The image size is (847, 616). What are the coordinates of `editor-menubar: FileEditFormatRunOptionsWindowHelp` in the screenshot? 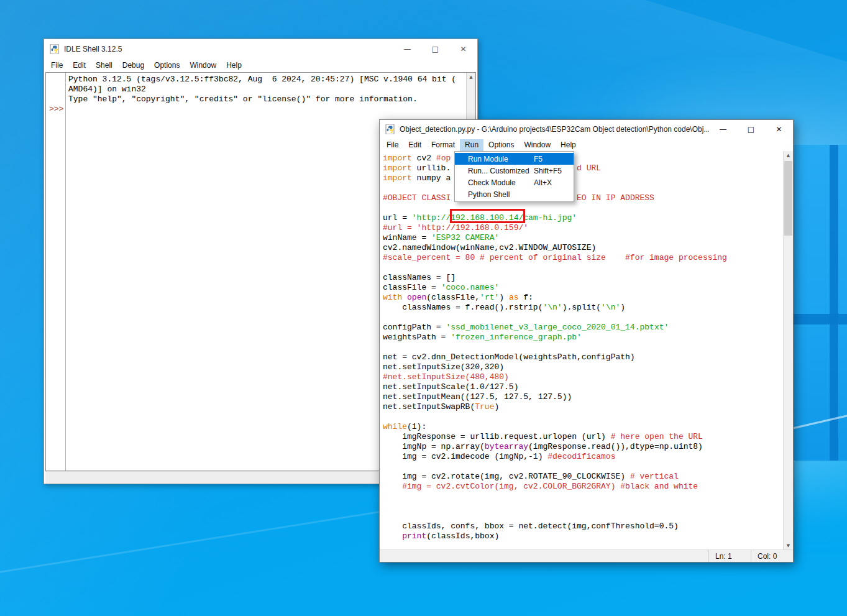 It's located at (587, 145).